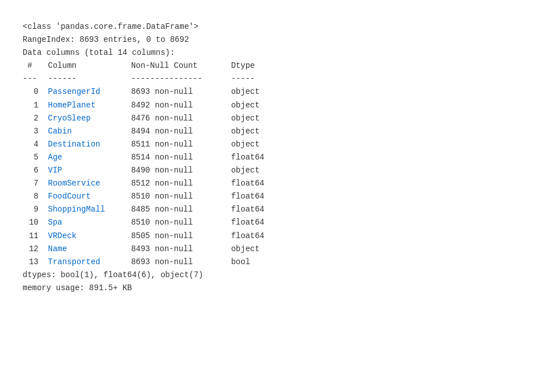 The width and height of the screenshot is (555, 392). I want to click on table-row: 3 Cabin 8494 non-null object, so click(277, 131).